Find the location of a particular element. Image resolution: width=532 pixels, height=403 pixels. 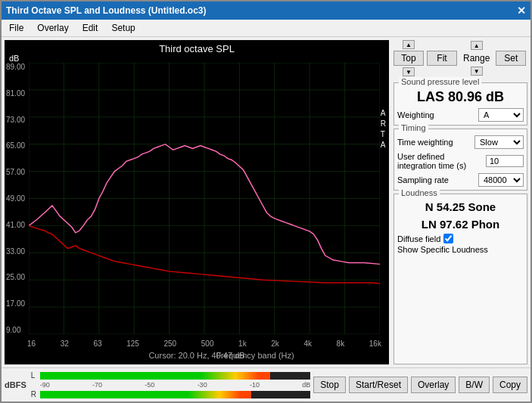

x-axis-labels: 16 32 63 125 250 500 1k 2k 4k 8k 16k is located at coordinates (204, 343).